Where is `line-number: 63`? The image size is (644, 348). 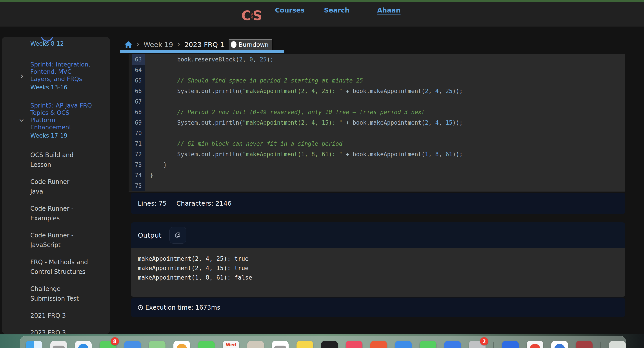 line-number: 63 is located at coordinates (136, 59).